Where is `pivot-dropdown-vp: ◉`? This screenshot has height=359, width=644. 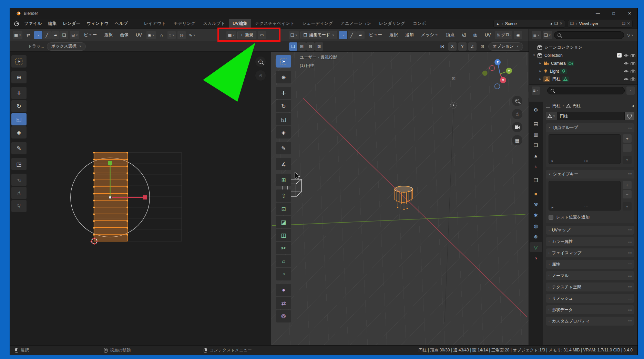
pivot-dropdown-vp: ◉ is located at coordinates (518, 35).